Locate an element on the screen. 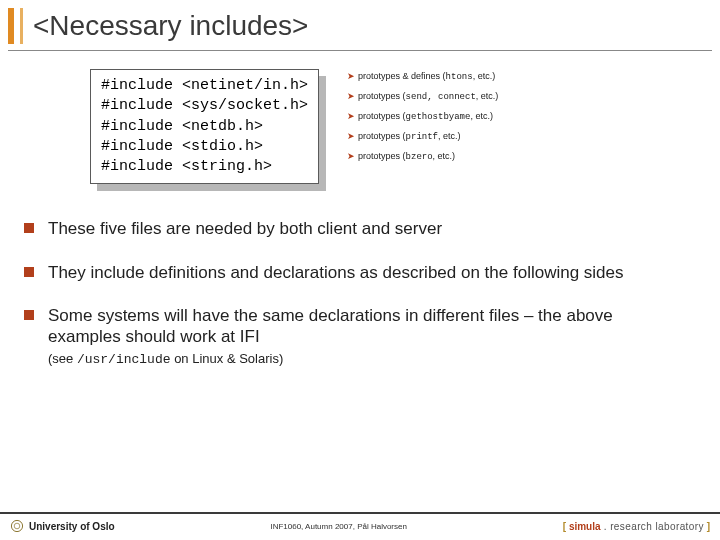  title-divider is located at coordinates (360, 50).